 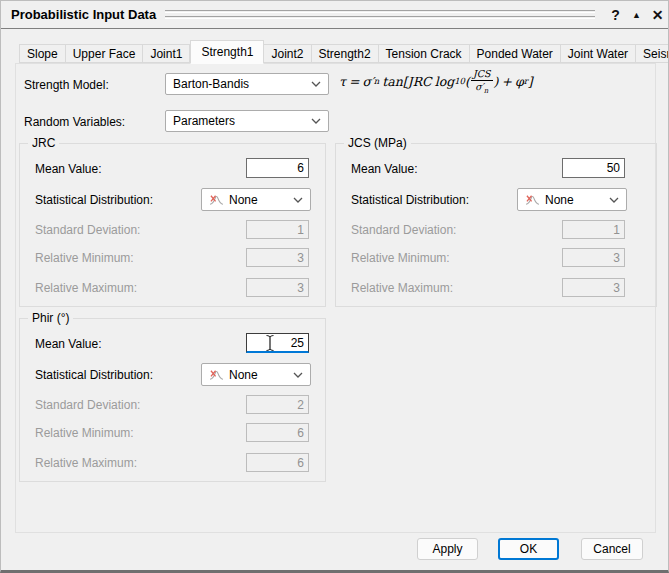 What do you see at coordinates (278, 258) in the screenshot?
I see `jrc-rel-minimum-input` at bounding box center [278, 258].